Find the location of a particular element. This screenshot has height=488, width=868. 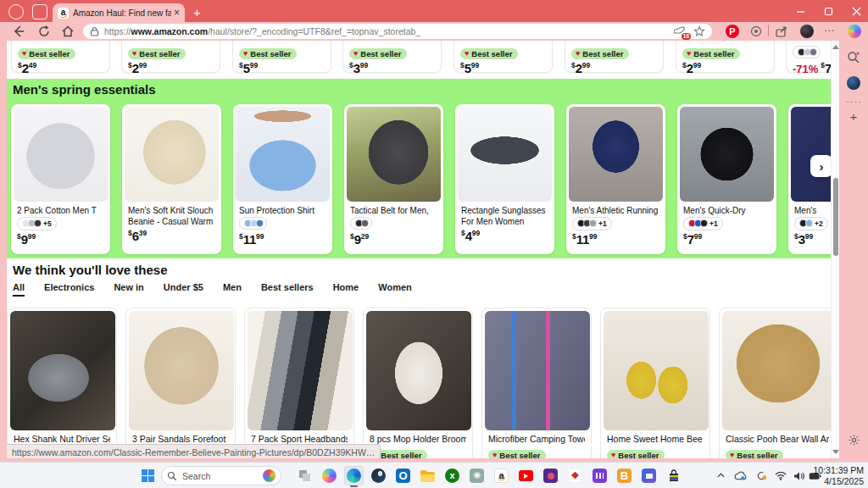

share-icon is located at coordinates (782, 31).